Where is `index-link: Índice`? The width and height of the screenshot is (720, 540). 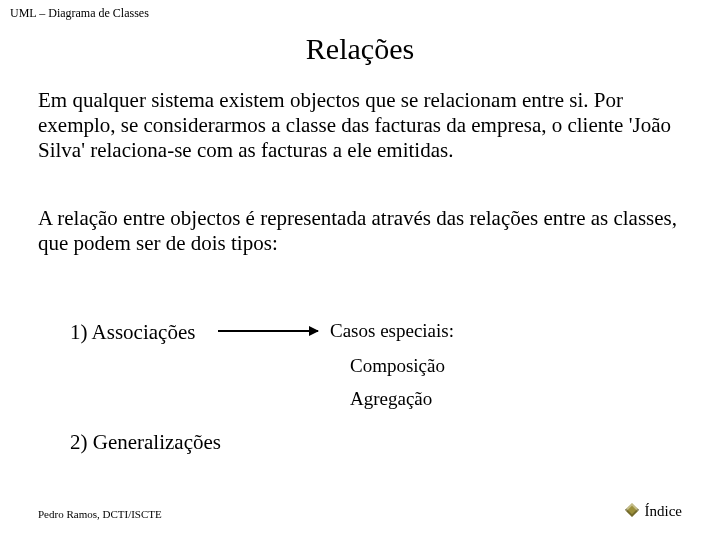
index-link: Índice is located at coordinates (654, 512).